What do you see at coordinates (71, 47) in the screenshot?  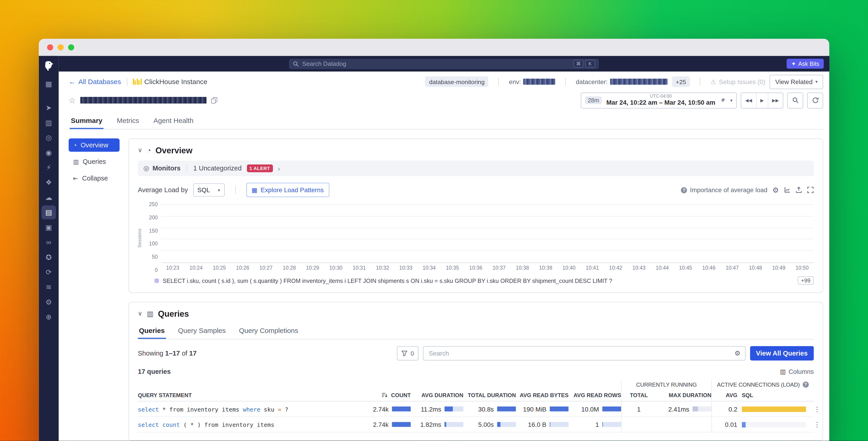 I see `zoom-window-button` at bounding box center [71, 47].